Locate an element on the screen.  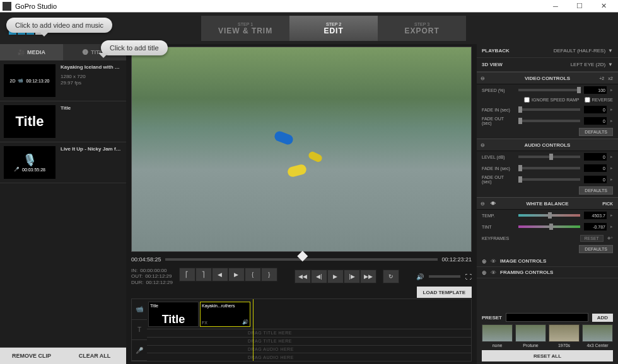
audio-level-slider is located at coordinates (549, 157).